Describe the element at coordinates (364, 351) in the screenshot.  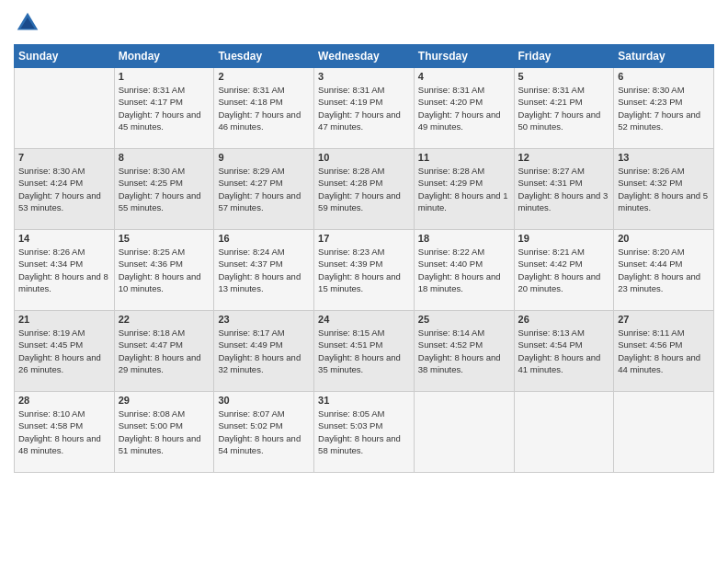
I see `week-row-4: 21Sunrise: 8:19 AMSunset: 4:45 PMDayligh…` at that location.